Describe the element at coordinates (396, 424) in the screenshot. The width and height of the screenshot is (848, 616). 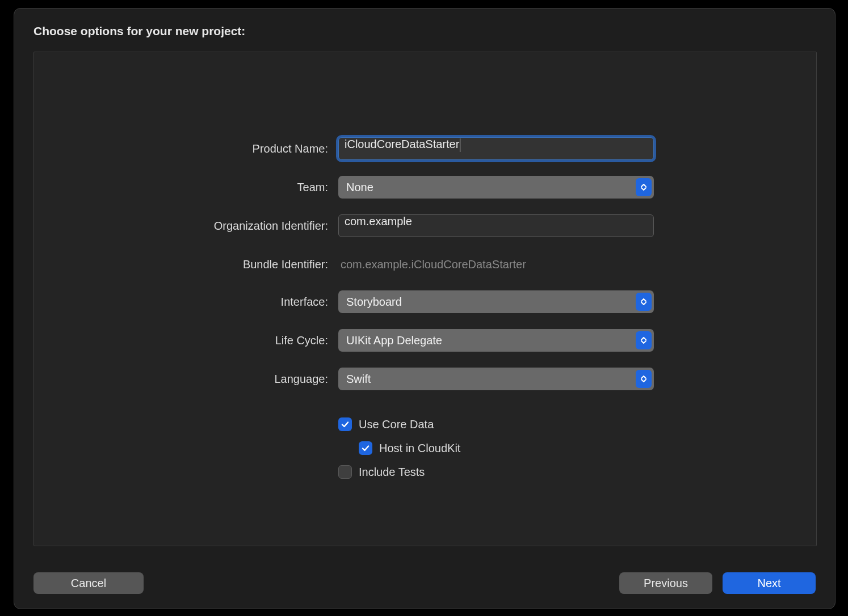
I see `use-core-data-label: Use Core Data` at that location.